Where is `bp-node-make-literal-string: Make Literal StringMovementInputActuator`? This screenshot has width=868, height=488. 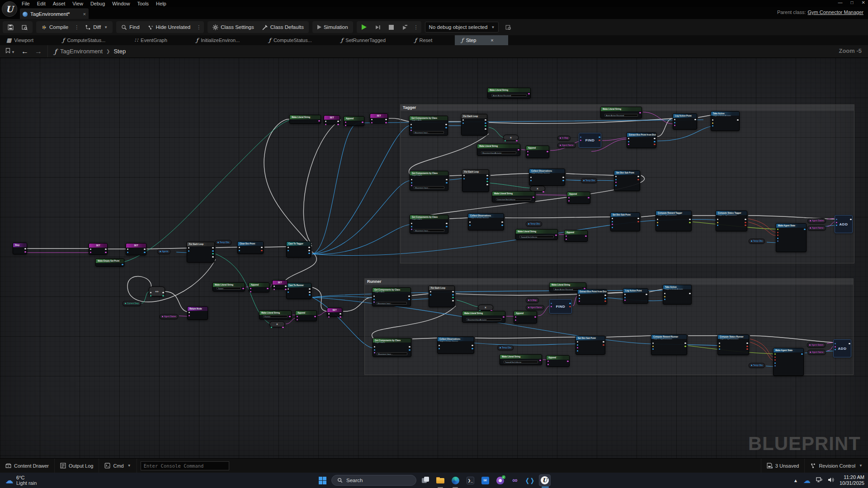 bp-node-make-literal-string: Make Literal StringMovementInputActuator is located at coordinates (484, 317).